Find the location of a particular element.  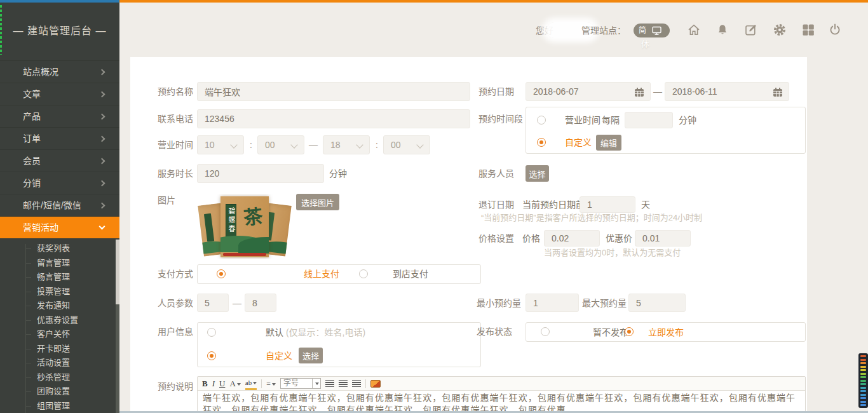

staff-select-button: 选择 is located at coordinates (538, 173).